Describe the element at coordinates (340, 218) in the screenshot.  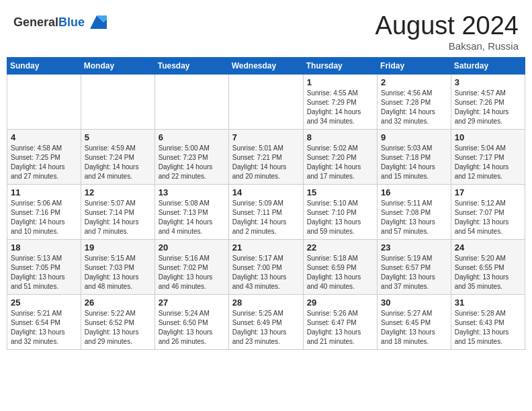
I see `day-info: Sunrise: 5:10 AMSunset: 7:10 PMDaylight:…` at that location.